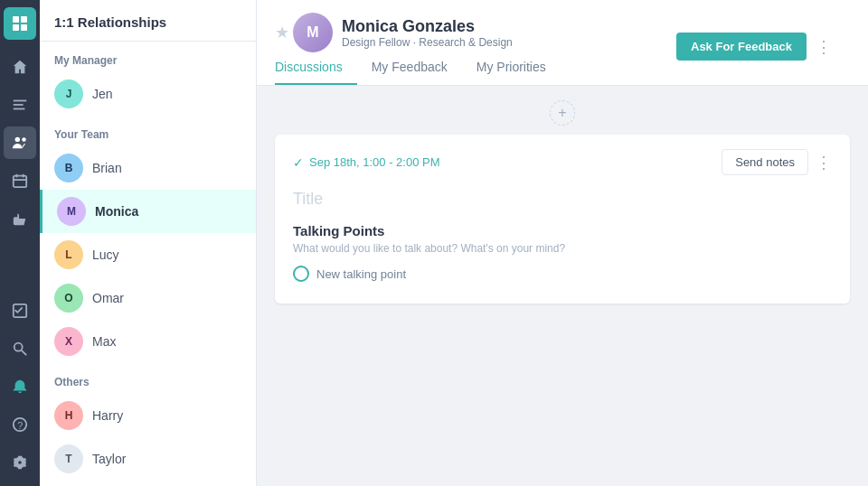 The height and width of the screenshot is (486, 868). I want to click on ask-feedback-button: Ask For Feedback, so click(741, 47).